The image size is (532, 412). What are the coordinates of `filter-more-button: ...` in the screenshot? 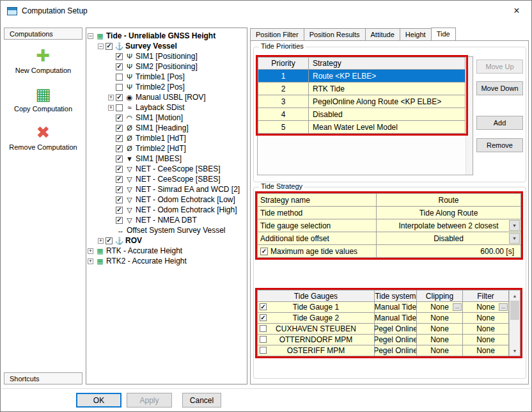 It's located at (503, 307).